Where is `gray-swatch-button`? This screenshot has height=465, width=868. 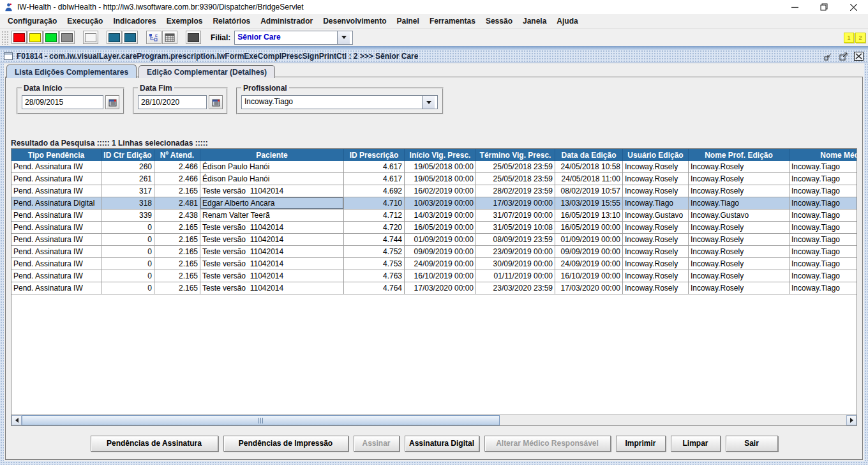 gray-swatch-button is located at coordinates (67, 37).